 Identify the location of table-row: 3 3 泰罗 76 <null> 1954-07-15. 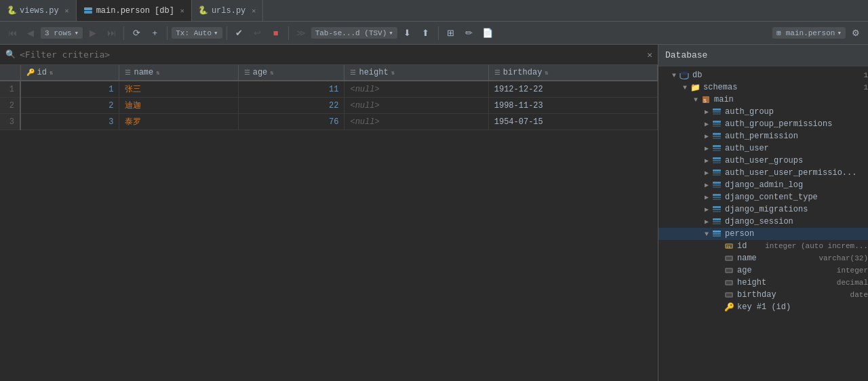
(329, 122).